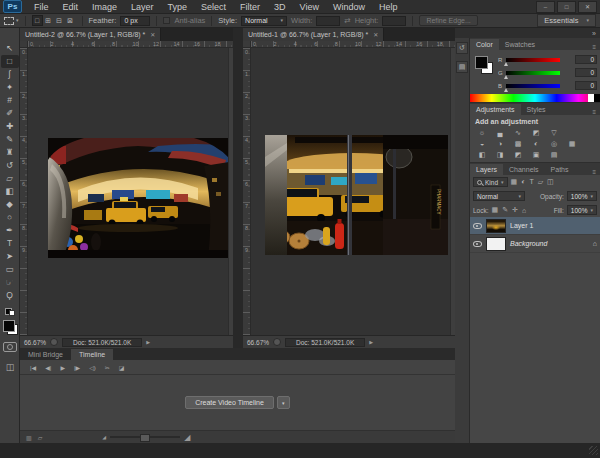 The height and width of the screenshot is (458, 600). I want to click on refine-edge-button: Refine Edge..., so click(448, 20).